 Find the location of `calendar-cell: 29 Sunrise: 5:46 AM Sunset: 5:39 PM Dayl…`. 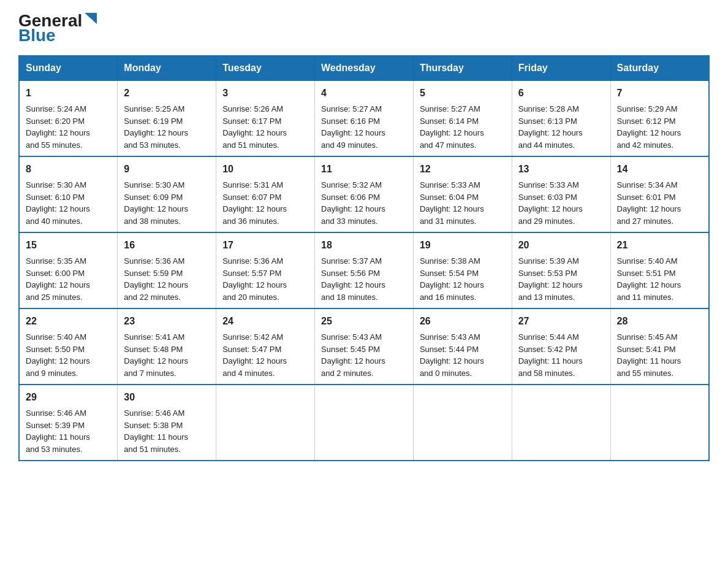

calendar-cell: 29 Sunrise: 5:46 AM Sunset: 5:39 PM Dayl… is located at coordinates (69, 423).